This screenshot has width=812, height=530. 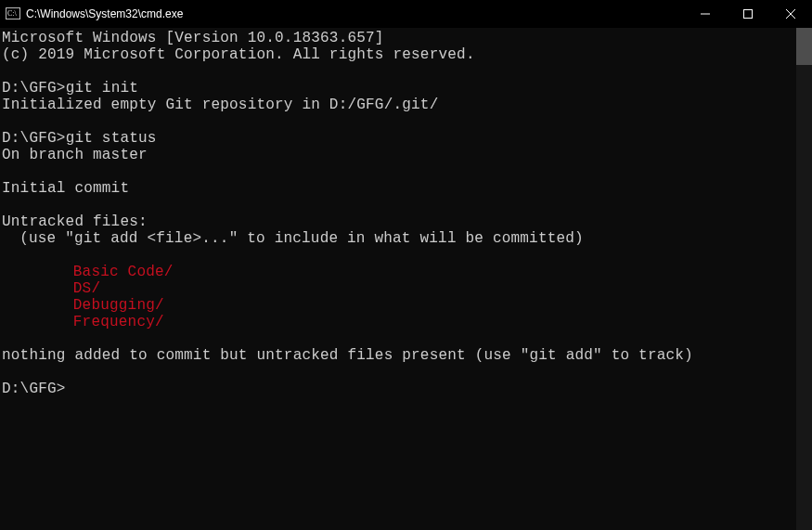 I want to click on cmd-line: D:\GFG>git init, so click(x=399, y=88).